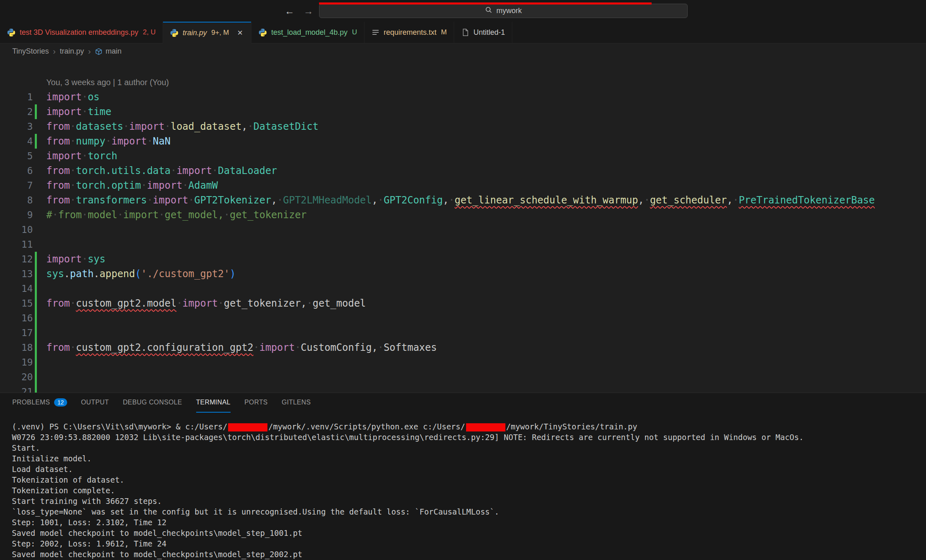 The width and height of the screenshot is (926, 560). I want to click on line-number: 16, so click(16, 318).